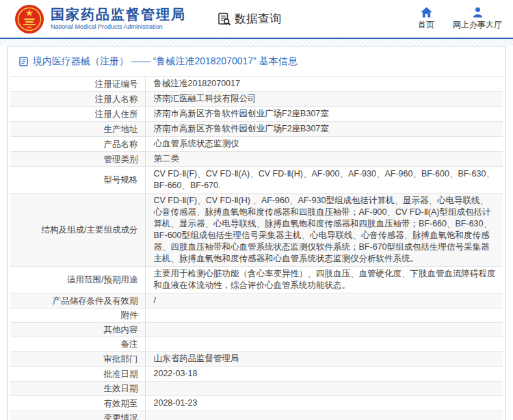  I want to click on org-name-en: National Medical Products Administration, so click(118, 27).